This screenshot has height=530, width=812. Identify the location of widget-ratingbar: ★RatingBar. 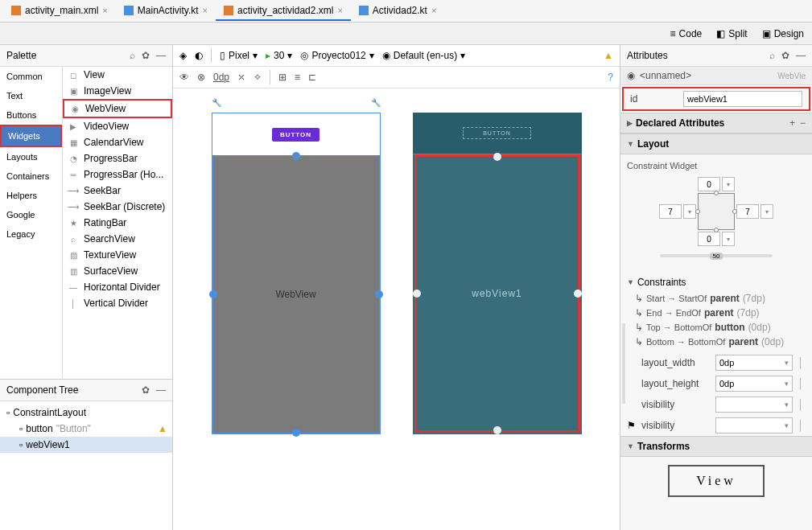
(117, 223).